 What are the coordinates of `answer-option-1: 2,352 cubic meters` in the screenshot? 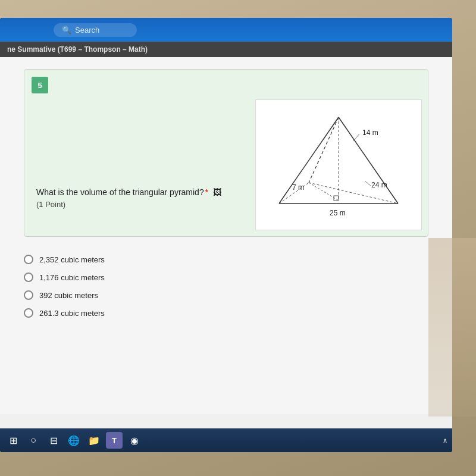 It's located at (226, 259).